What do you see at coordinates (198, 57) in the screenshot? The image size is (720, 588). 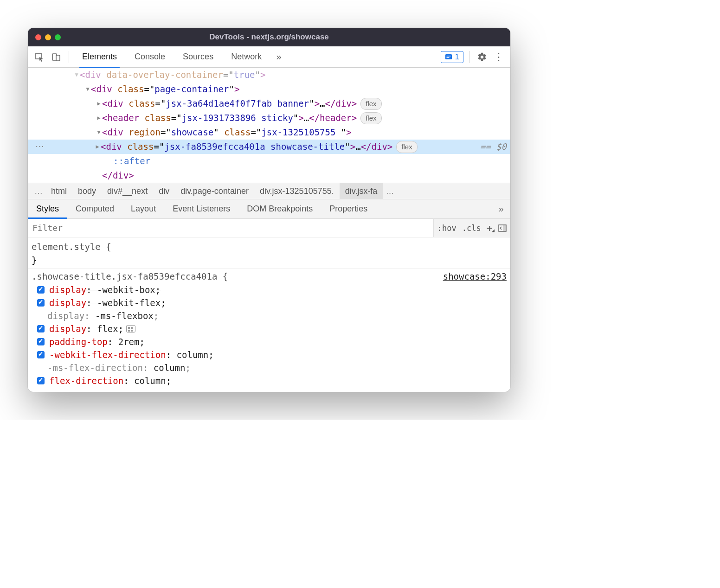 I see `tab-sources: Sources` at bounding box center [198, 57].